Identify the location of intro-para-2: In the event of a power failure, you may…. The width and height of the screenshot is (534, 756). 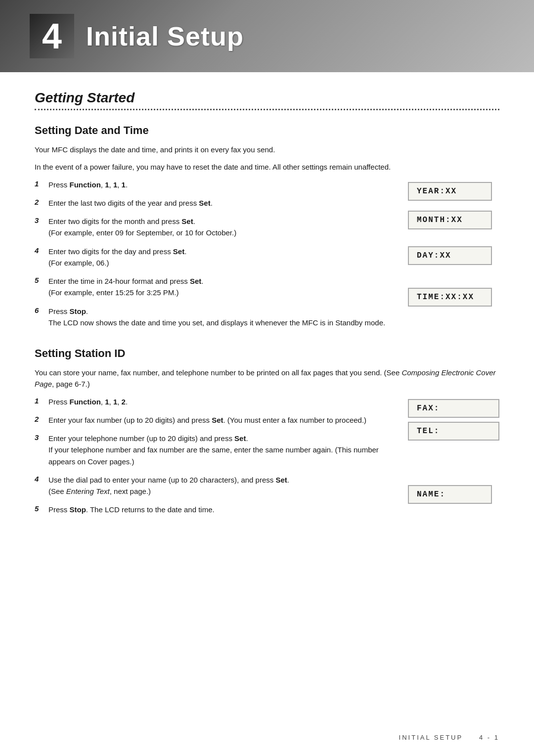
(267, 167).